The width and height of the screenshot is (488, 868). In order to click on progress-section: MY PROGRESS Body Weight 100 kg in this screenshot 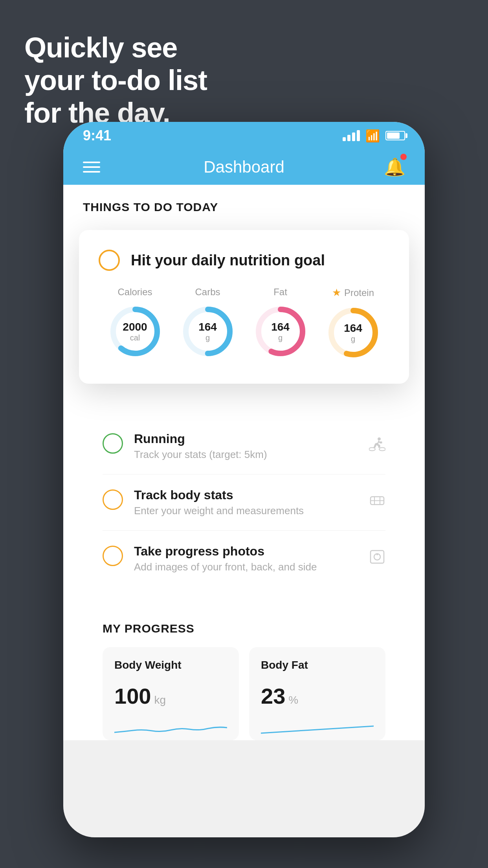, I will do `click(244, 671)`.